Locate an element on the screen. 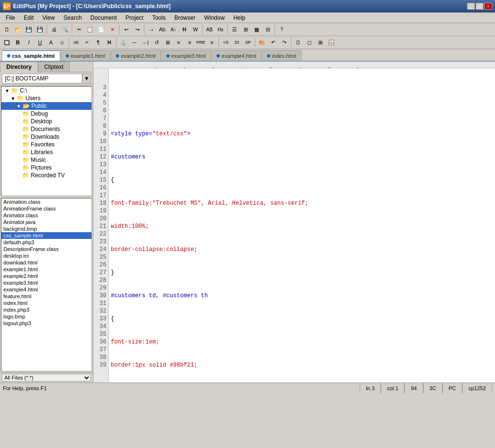 This screenshot has height=448, width=495. file-item: index.php3 is located at coordinates (46, 310).